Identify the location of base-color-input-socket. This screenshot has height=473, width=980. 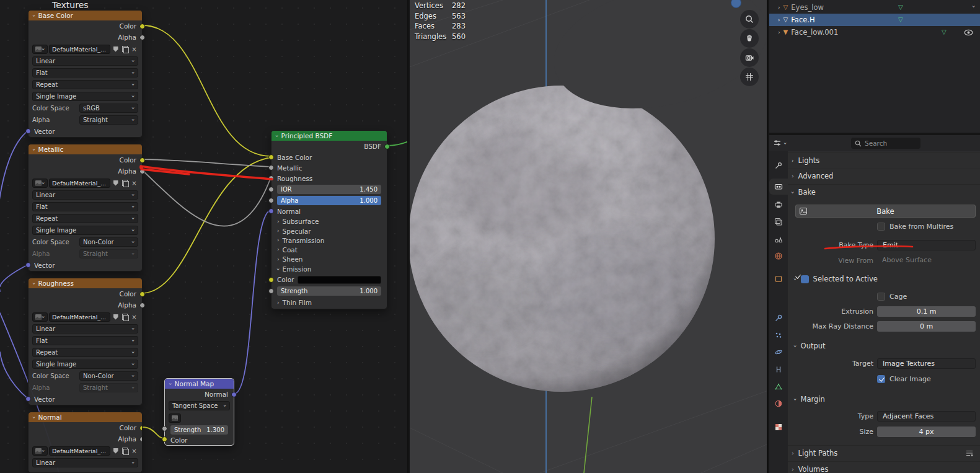
(271, 157).